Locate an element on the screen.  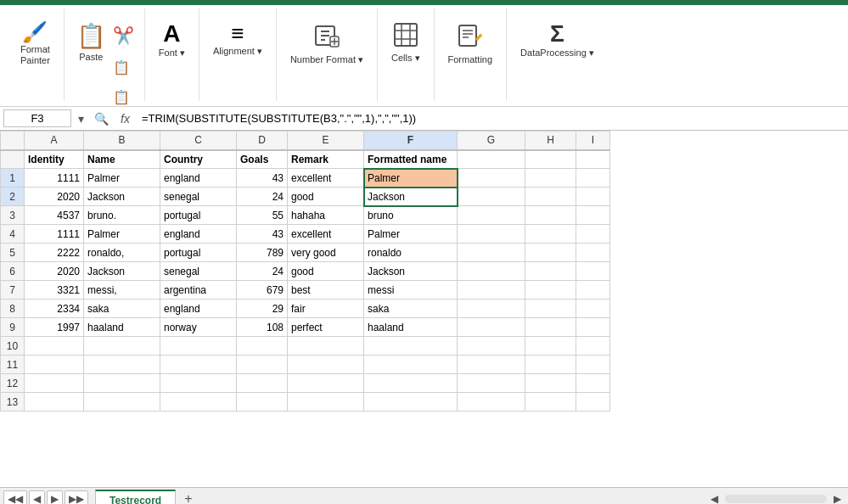
cell-b11 is located at coordinates (122, 365).